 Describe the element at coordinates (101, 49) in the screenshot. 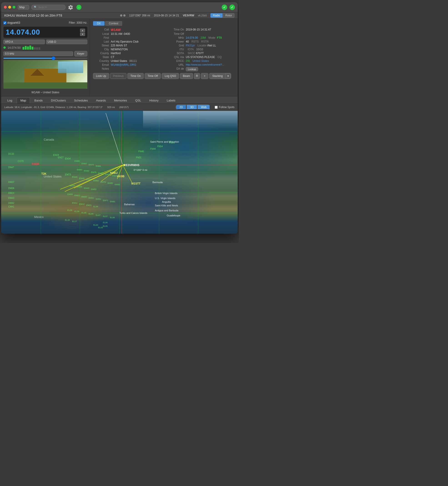

I see `city-label: City` at that location.